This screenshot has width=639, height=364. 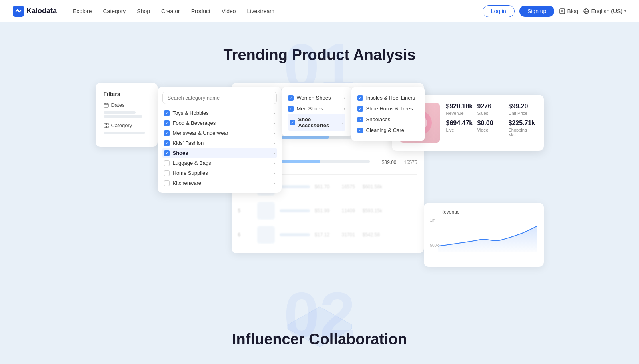 What do you see at coordinates (120, 112) in the screenshot?
I see `dates-bar` at bounding box center [120, 112].